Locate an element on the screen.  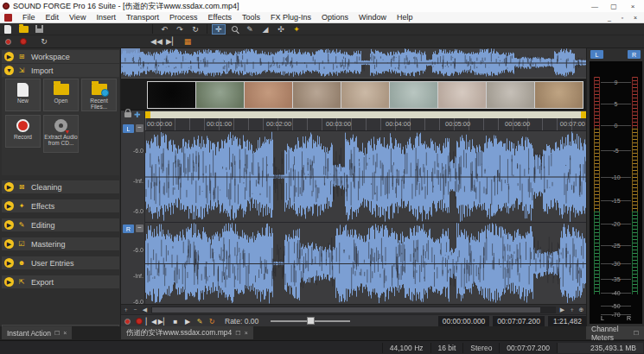
menu-item-tools: Tools is located at coordinates (251, 17).